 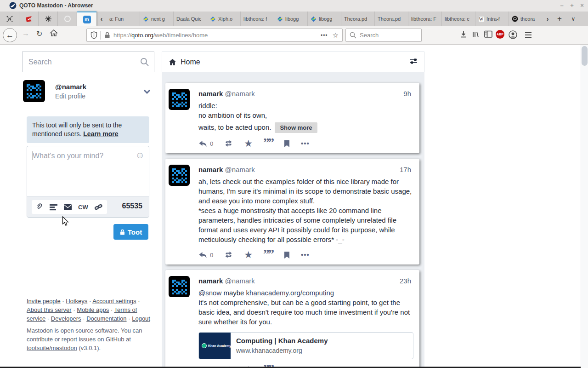 I want to click on toot-timestamp: 9h, so click(x=407, y=94).